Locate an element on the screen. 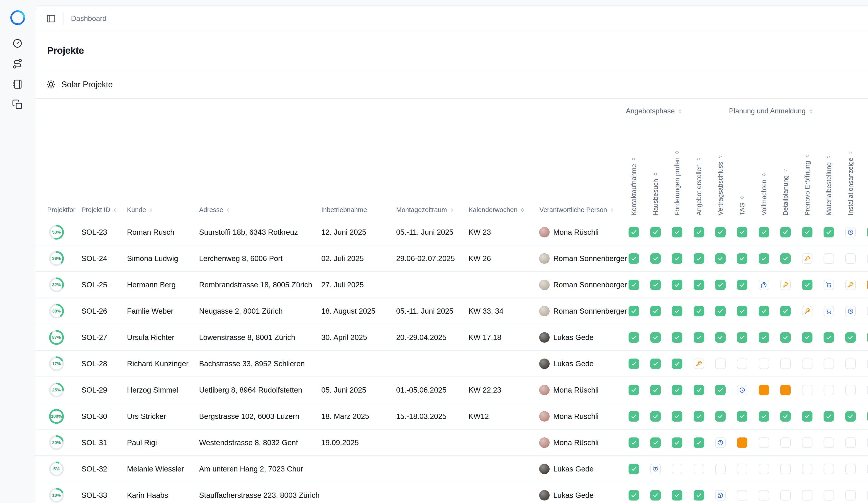 The image size is (868, 503). table-row: 5%SOL-32Melanie WiesslerAm unteren Hang … is located at coordinates (452, 469).